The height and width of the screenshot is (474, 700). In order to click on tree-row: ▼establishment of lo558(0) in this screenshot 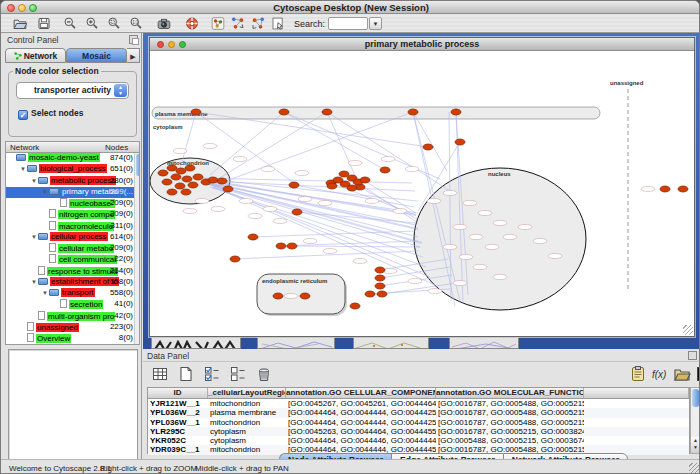, I will do `click(72, 282)`.